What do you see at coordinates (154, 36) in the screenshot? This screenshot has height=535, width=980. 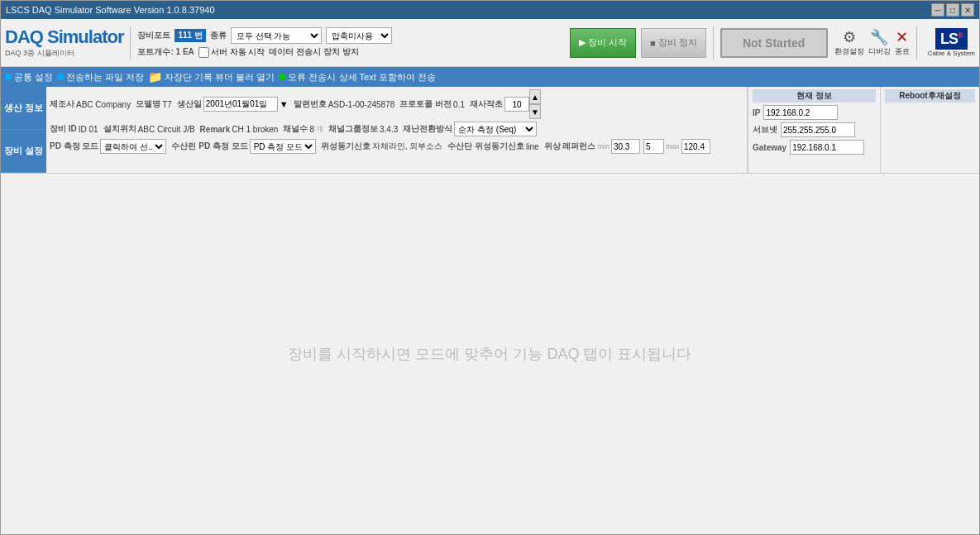 I see `port-label: 장비포트` at bounding box center [154, 36].